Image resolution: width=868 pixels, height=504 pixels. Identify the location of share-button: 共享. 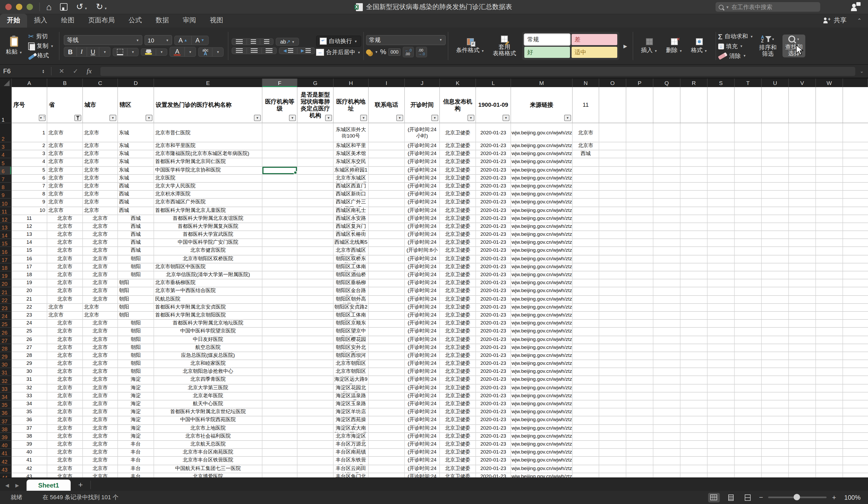
(840, 21).